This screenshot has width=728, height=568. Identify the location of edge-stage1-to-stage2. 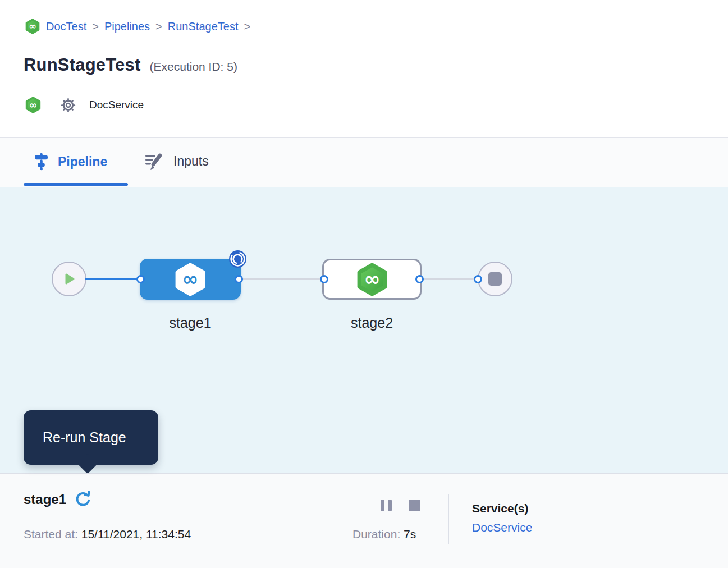
(283, 280).